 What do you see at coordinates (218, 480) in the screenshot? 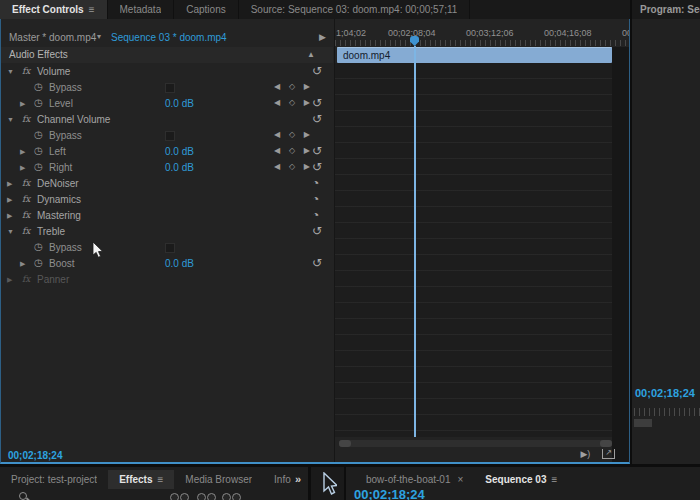
I see `bottom-left-tab-media-browser: Media Browser` at bounding box center [218, 480].